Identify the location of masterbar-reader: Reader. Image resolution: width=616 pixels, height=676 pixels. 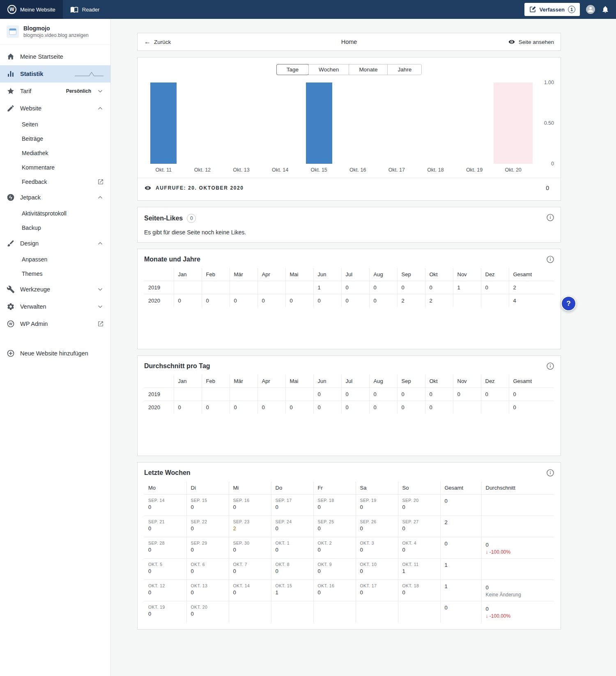
(85, 9).